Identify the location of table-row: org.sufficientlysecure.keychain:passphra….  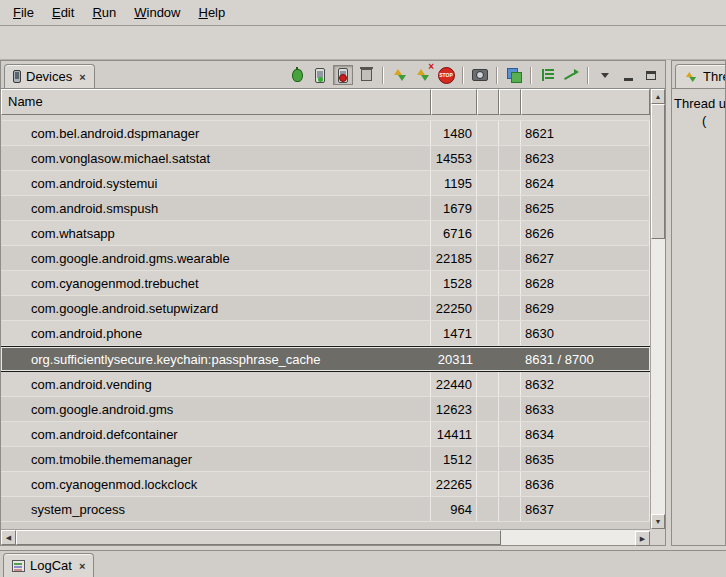
(326, 359).